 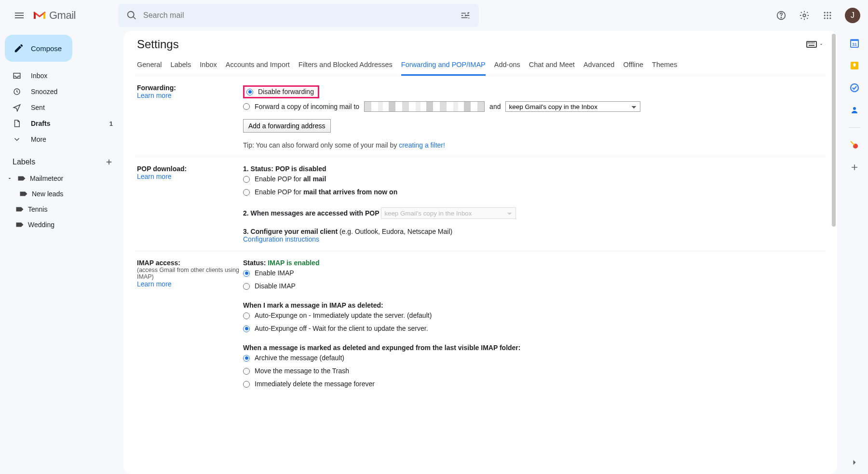 I want to click on tasks-app-button, so click(x=854, y=88).